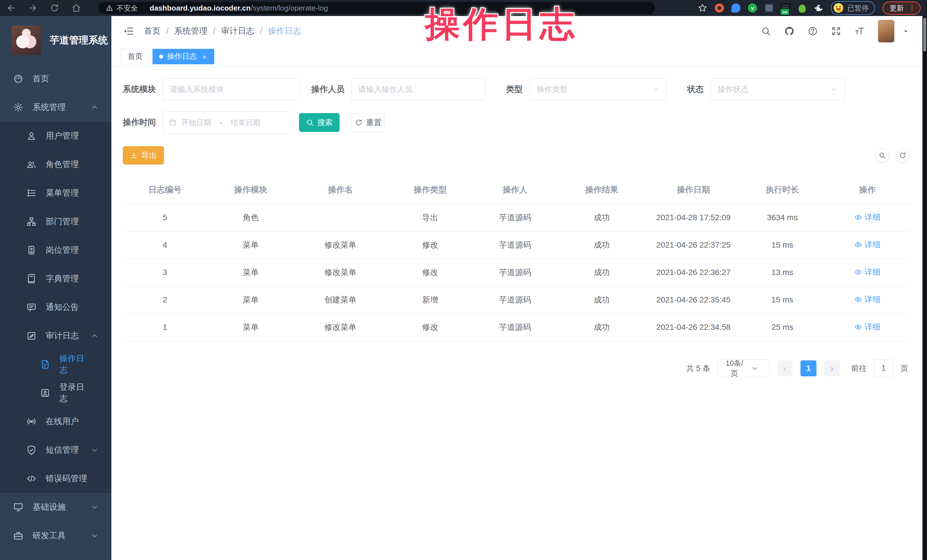 The width and height of the screenshot is (927, 560). I want to click on cell-log-id: 1, so click(165, 327).